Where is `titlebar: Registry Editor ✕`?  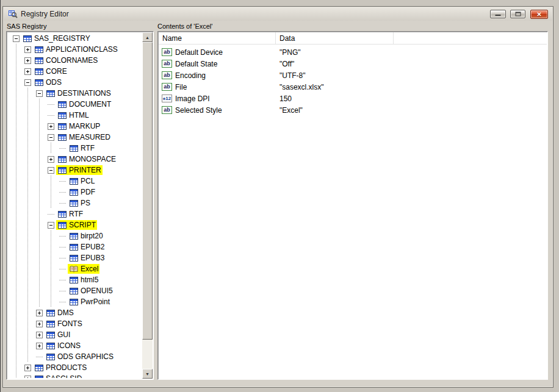
titlebar: Registry Editor ✕ is located at coordinates (278, 14).